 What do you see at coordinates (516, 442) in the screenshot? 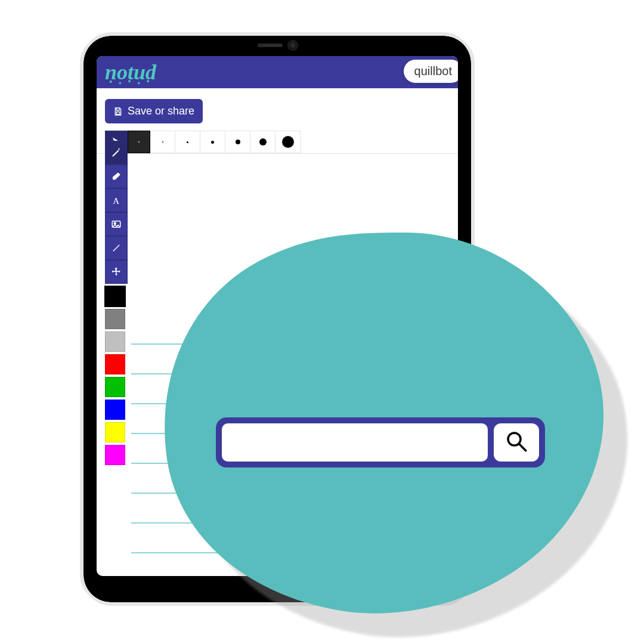
I see `search-button` at bounding box center [516, 442].